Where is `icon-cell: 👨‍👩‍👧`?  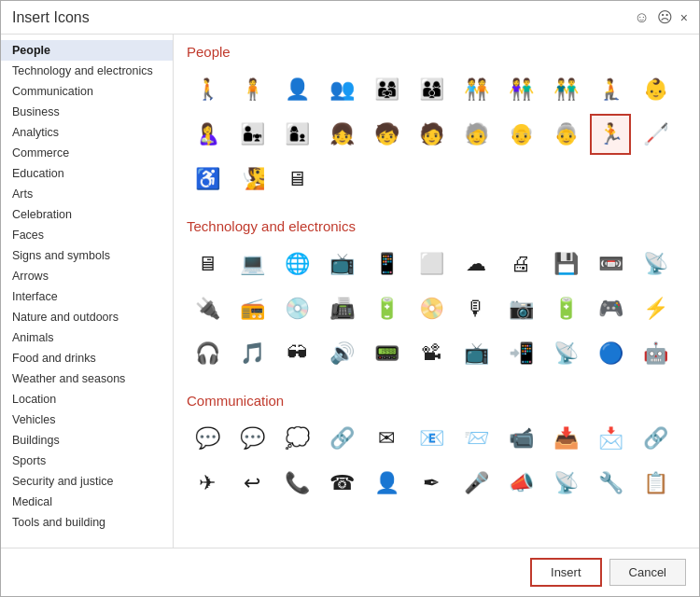
icon-cell: 👨‍👩‍👧 is located at coordinates (386, 90).